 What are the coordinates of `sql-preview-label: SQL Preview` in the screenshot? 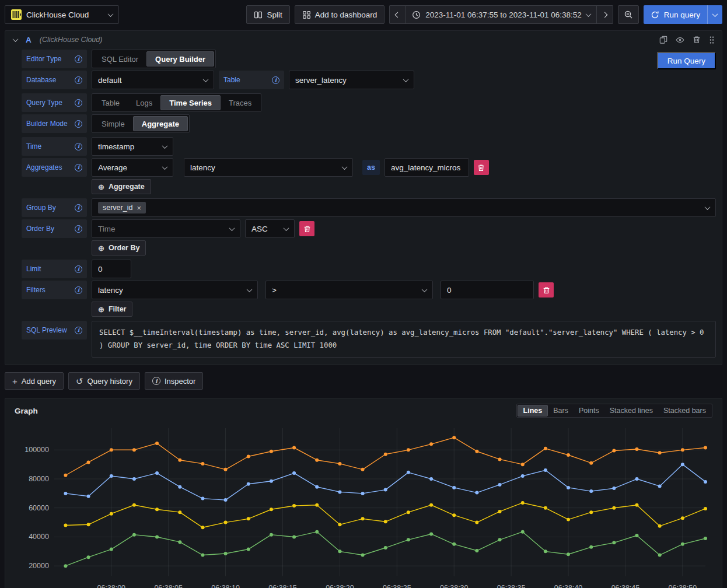 It's located at (54, 330).